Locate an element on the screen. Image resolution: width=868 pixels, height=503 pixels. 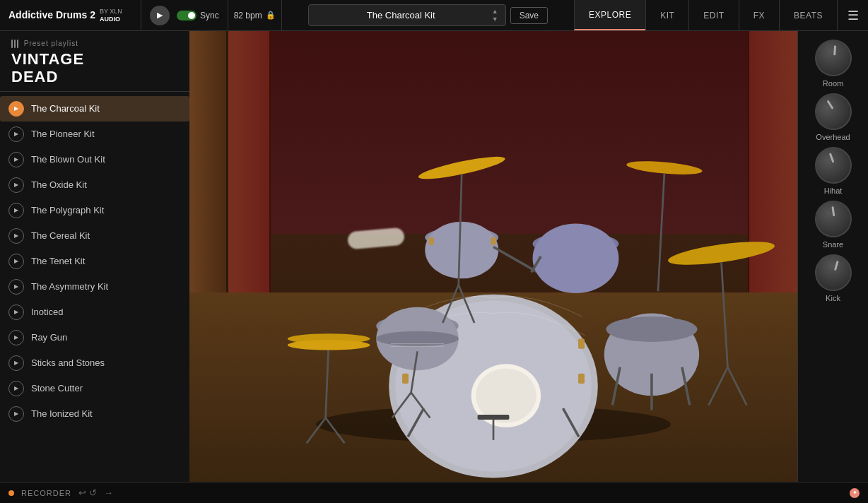
tom1-lug1 is located at coordinates (431, 242).